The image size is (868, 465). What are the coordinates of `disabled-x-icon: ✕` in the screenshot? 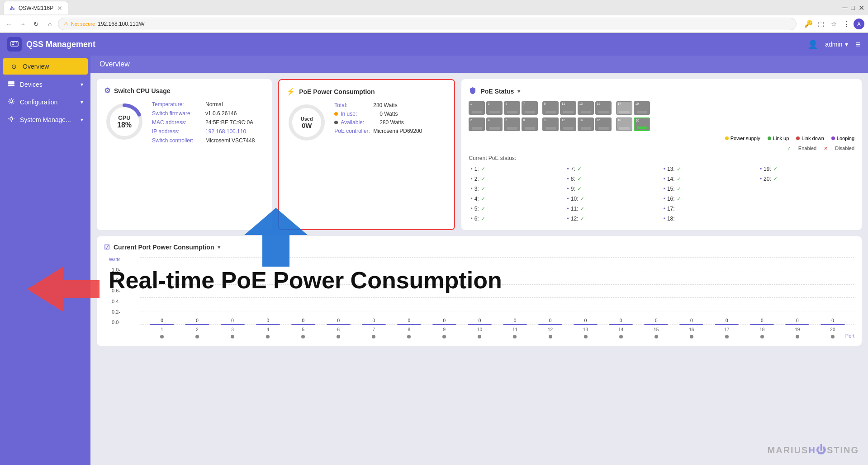 It's located at (826, 148).